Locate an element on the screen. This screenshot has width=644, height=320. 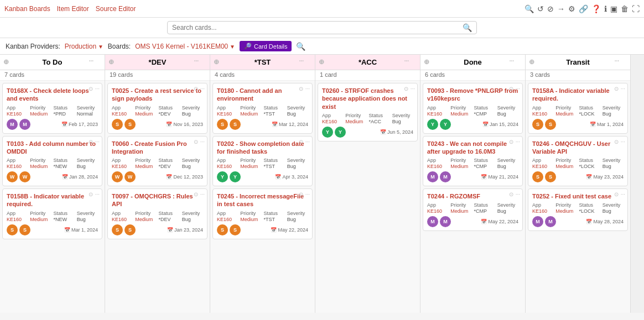
col-tst: ⊕ *TST ··· 4 cards ⊙ ··· T0180 - Cannot … is located at coordinates (263, 183).